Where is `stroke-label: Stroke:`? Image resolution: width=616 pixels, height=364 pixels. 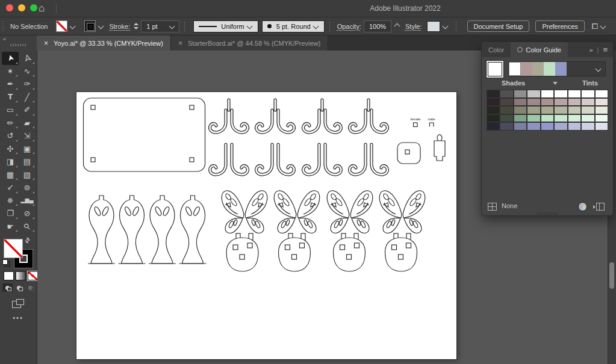
stroke-label: Stroke: is located at coordinates (119, 26).